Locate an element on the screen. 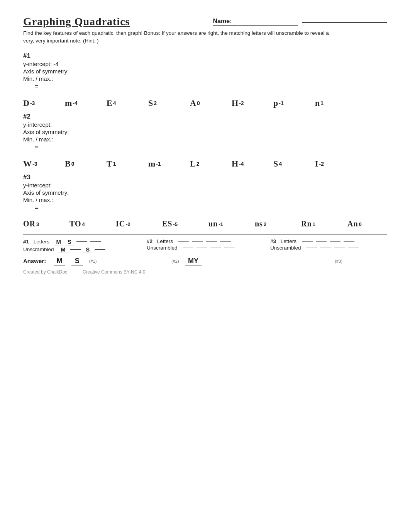 The height and width of the screenshot is (532, 410). letter-sup-H2: -4 is located at coordinates (241, 164).